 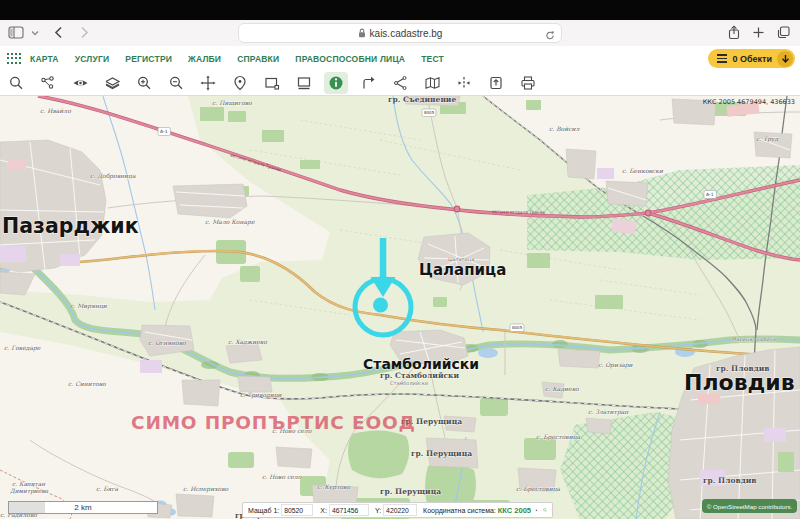 I want to click on scale-input, so click(x=297, y=510).